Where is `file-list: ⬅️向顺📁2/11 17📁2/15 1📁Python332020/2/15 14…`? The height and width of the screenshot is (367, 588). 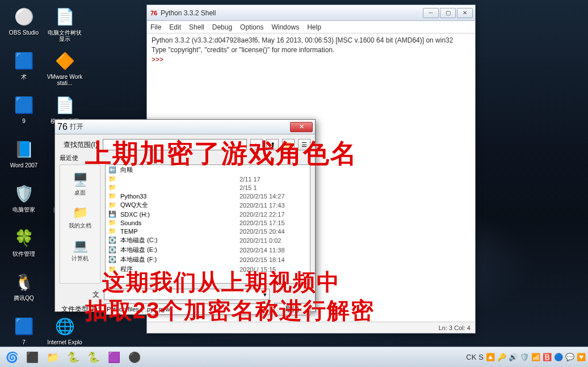
file-list: ⬅️向顺📁2/11 17📁2/15 1📁Python332020/2/15 14… is located at coordinates (208, 224).